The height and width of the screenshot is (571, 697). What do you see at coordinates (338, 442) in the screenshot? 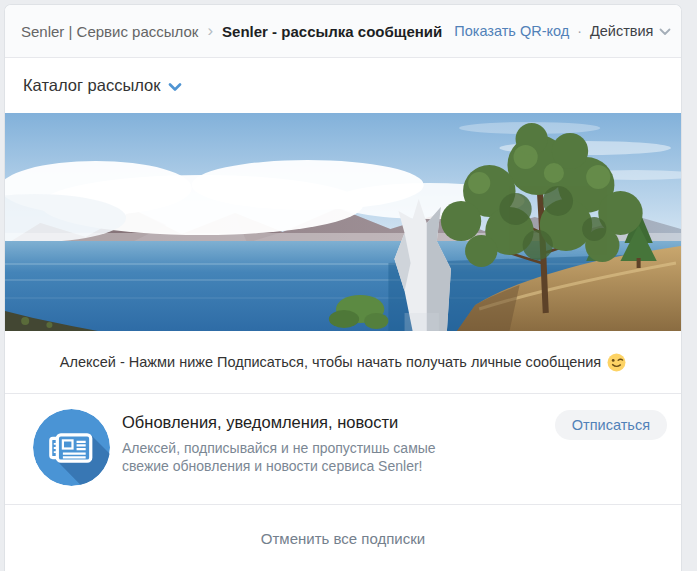
I see `subscription-info: Обновления, уведомления, новости Алексей…` at bounding box center [338, 442].